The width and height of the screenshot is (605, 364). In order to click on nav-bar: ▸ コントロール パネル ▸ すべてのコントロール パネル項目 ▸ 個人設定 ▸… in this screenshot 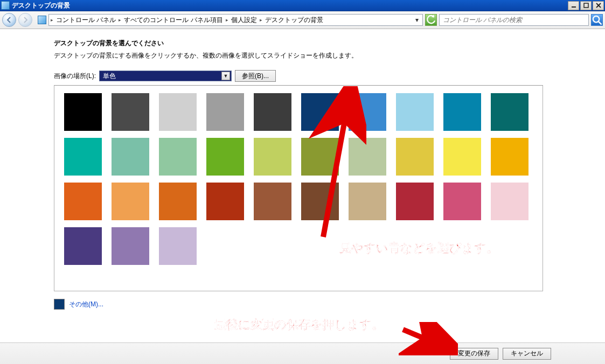, I will do `click(303, 20)`.